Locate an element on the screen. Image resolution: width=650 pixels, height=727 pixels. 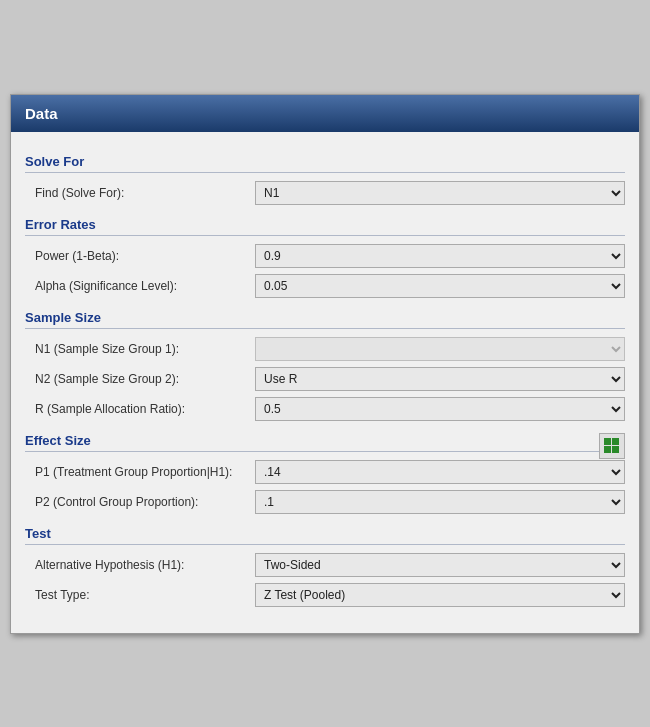
select-n2: Use R Enter N2 is located at coordinates (440, 379).